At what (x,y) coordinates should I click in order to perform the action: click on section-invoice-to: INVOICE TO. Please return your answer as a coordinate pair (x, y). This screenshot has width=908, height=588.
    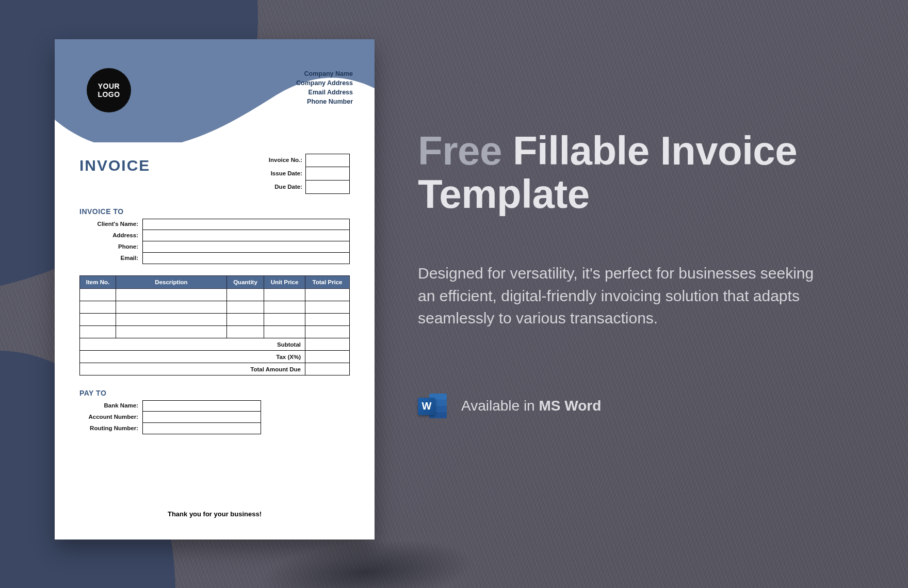
    Looking at the image, I should click on (215, 211).